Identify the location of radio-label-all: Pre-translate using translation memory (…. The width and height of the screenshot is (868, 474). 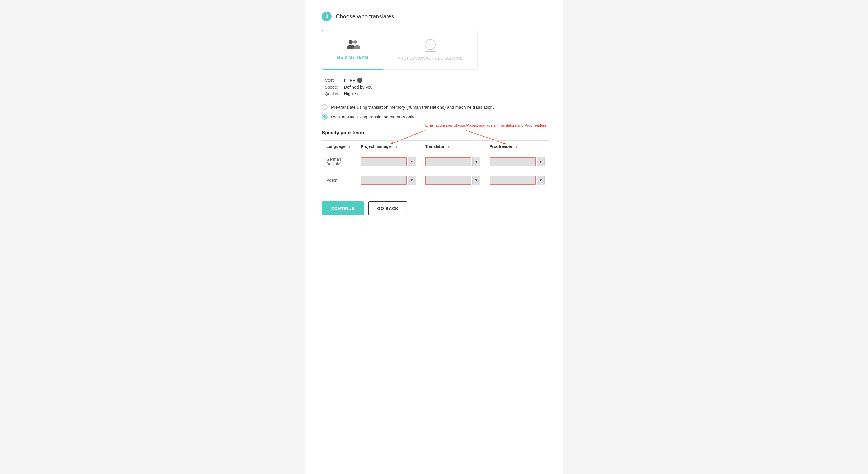
(412, 107).